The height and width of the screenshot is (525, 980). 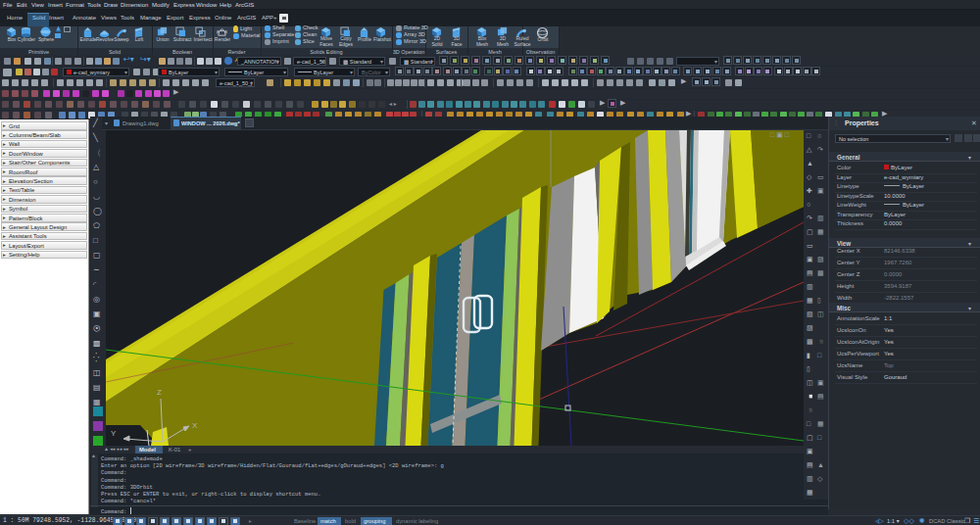 I want to click on svg-text: Y, so click(x=114, y=433).